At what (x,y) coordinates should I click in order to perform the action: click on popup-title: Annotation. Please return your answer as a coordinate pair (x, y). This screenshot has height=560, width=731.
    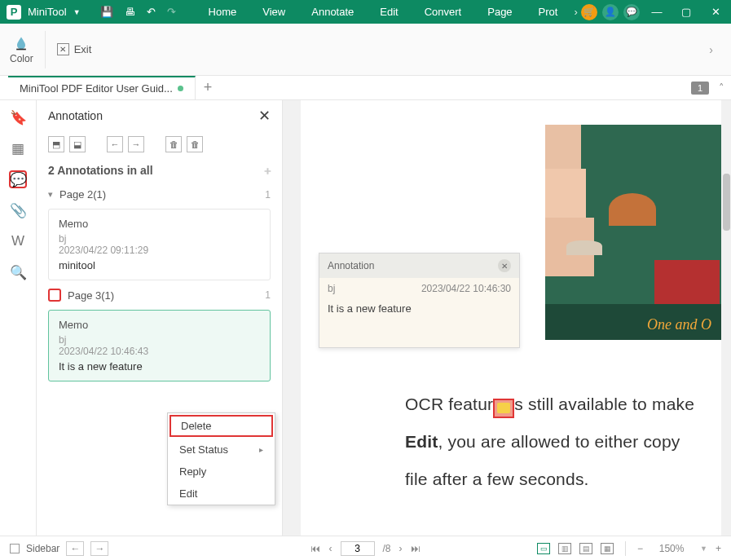
    Looking at the image, I should click on (350, 266).